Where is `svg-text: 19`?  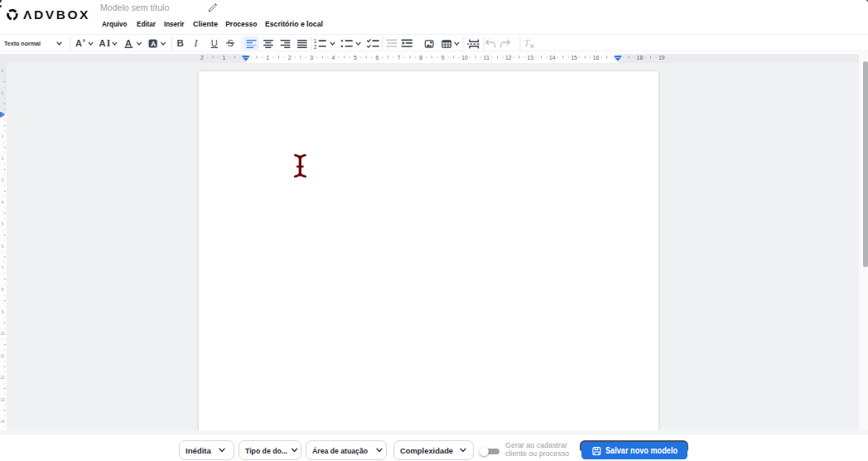
svg-text: 19 is located at coordinates (662, 58).